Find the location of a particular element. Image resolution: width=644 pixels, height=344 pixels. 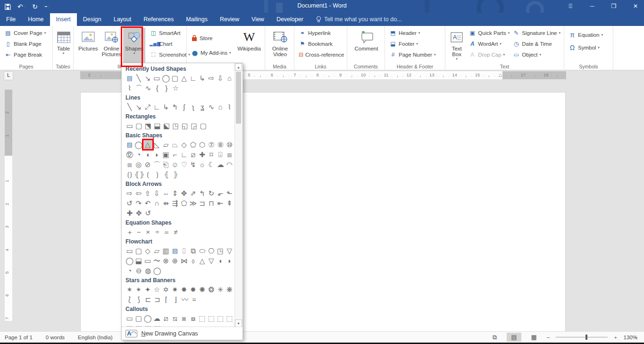

cross-reference-button: ⊟Cross-reference is located at coordinates (321, 55).